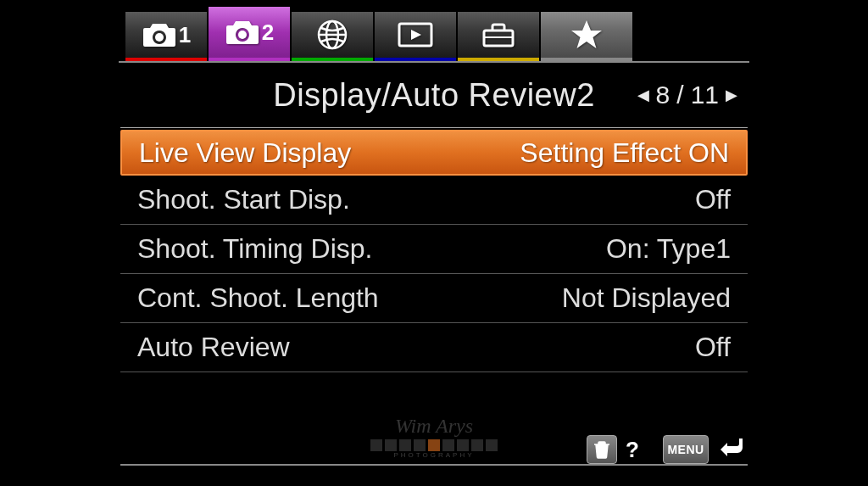 Image resolution: width=868 pixels, height=486 pixels. I want to click on page-prev-icon: ◀, so click(643, 95).